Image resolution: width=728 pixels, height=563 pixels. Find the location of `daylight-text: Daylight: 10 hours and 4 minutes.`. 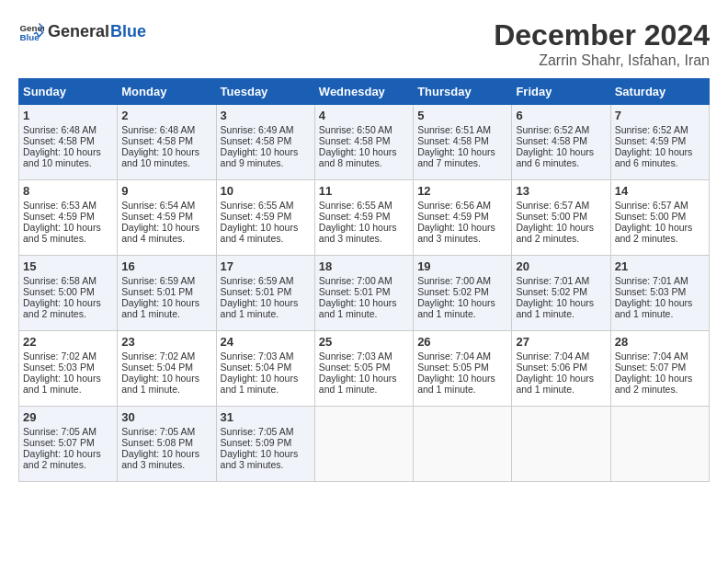

daylight-text: Daylight: 10 hours and 4 minutes. is located at coordinates (259, 233).